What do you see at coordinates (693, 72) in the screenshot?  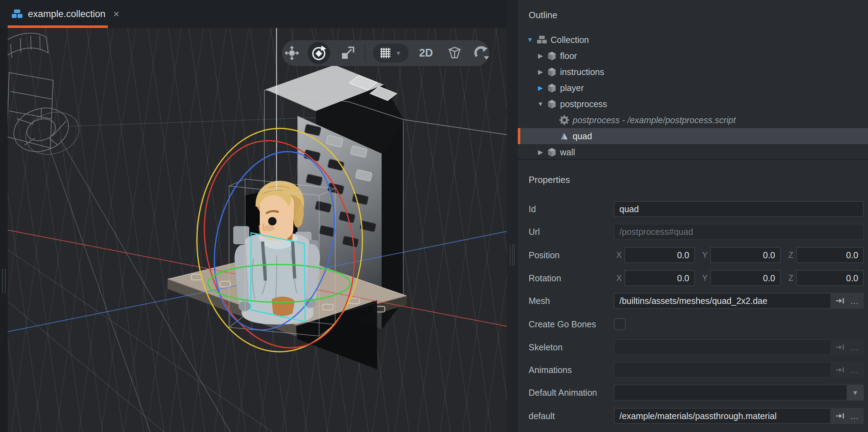 I see `outline-item-instructions: ▶ instructions` at bounding box center [693, 72].